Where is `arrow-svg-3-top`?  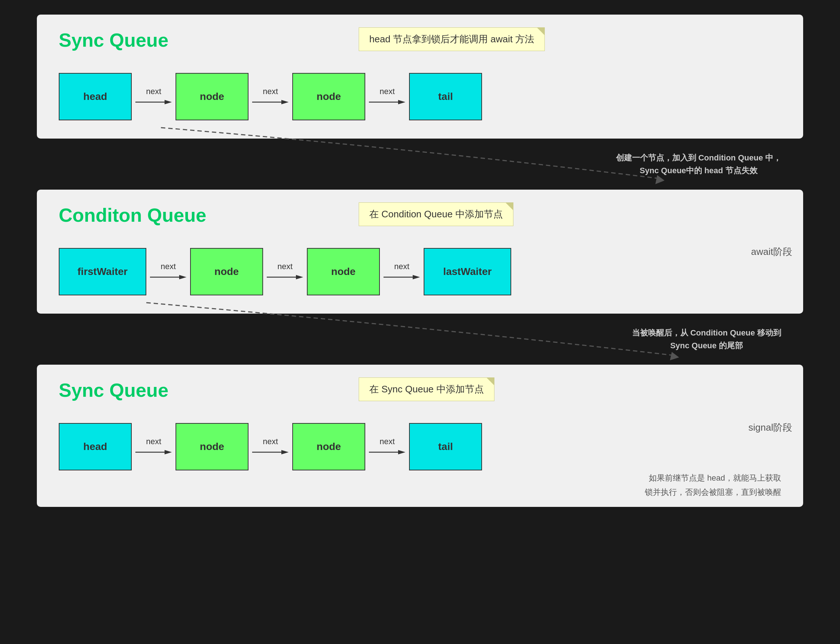 arrow-svg-3-top is located at coordinates (387, 102).